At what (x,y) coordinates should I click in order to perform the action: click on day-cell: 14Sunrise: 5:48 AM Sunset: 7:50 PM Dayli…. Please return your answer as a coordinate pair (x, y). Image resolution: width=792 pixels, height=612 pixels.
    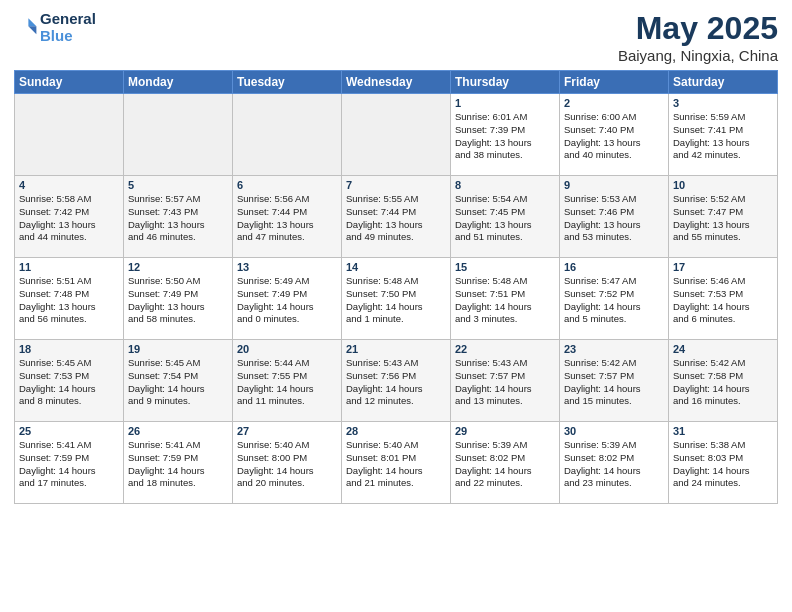
    Looking at the image, I should click on (396, 299).